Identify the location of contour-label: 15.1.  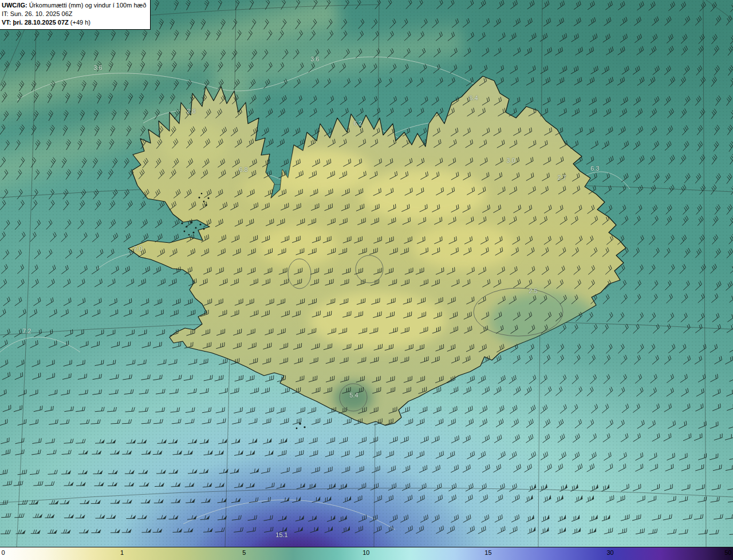
(282, 535).